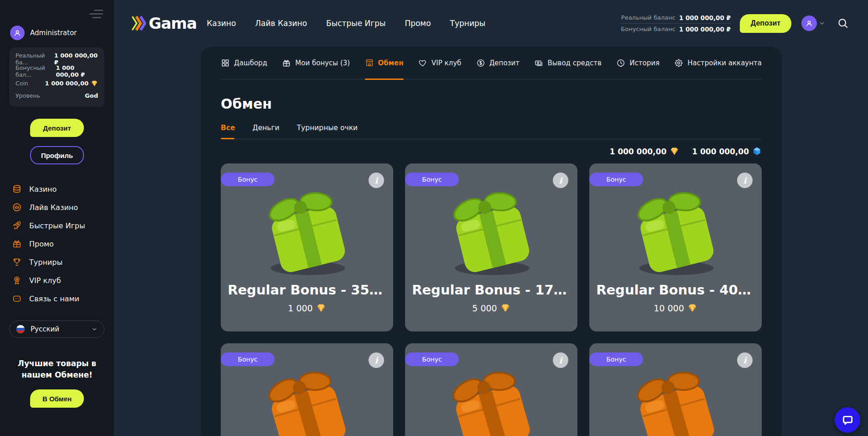 Image resolution: width=868 pixels, height=436 pixels. What do you see at coordinates (675, 308) in the screenshot?
I see `card-price: 10 000` at bounding box center [675, 308].